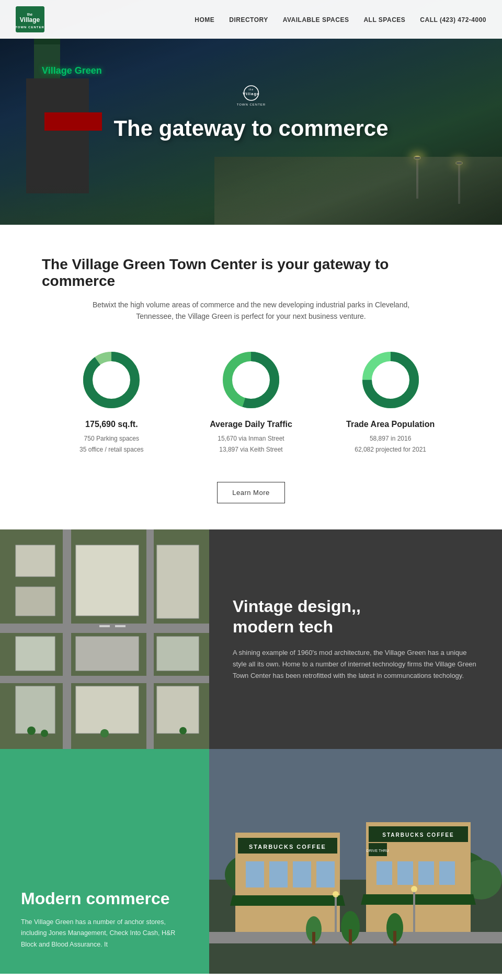 Image resolution: width=502 pixels, height=980 pixels. I want to click on modern-text: The Village Green has a number of anchor…, so click(105, 933).